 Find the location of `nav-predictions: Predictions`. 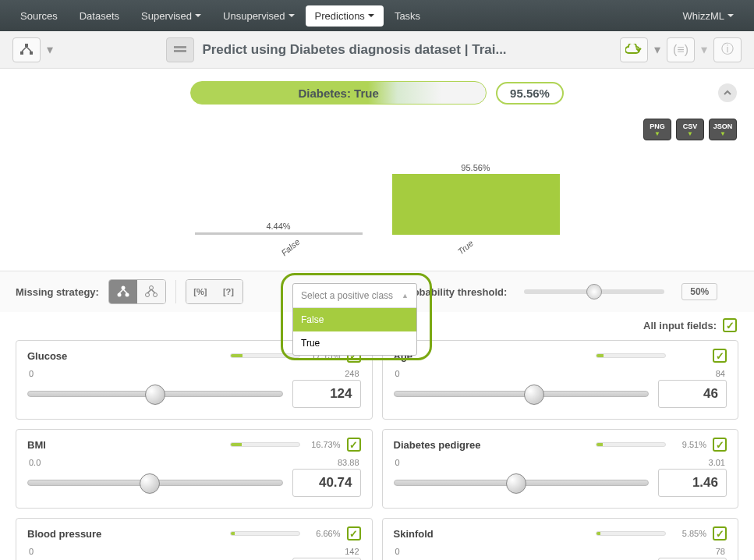

nav-predictions: Predictions is located at coordinates (345, 16).